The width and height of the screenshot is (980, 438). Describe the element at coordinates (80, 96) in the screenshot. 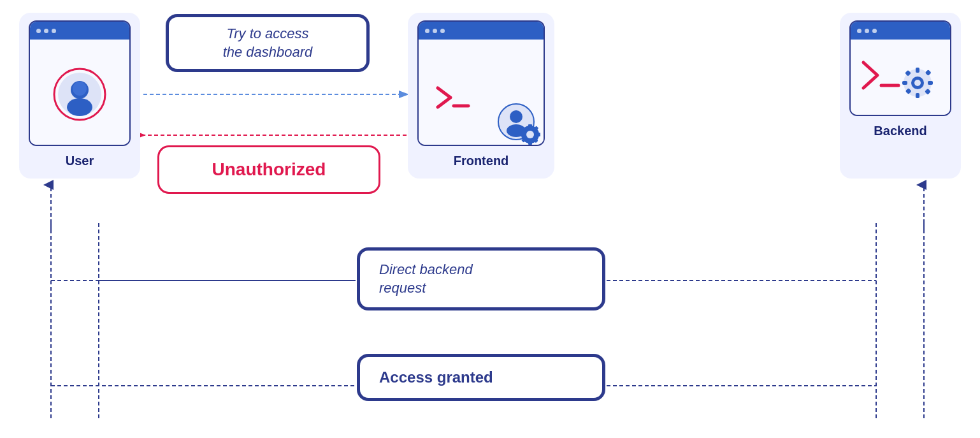

I see `user-card: User` at that location.